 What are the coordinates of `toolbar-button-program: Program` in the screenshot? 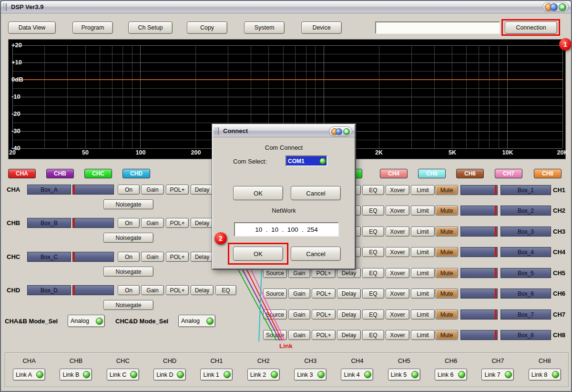 It's located at (92, 28).